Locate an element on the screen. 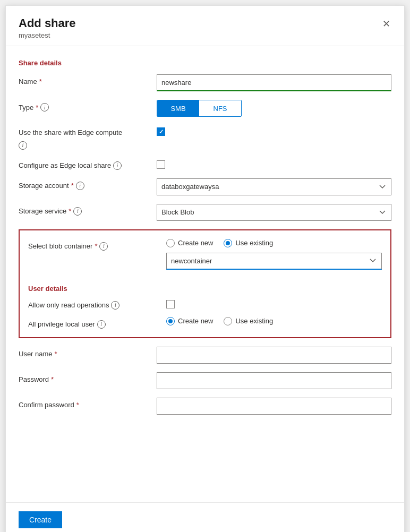 This screenshot has width=410, height=532. privilege-user-info-icon: i is located at coordinates (101, 324).